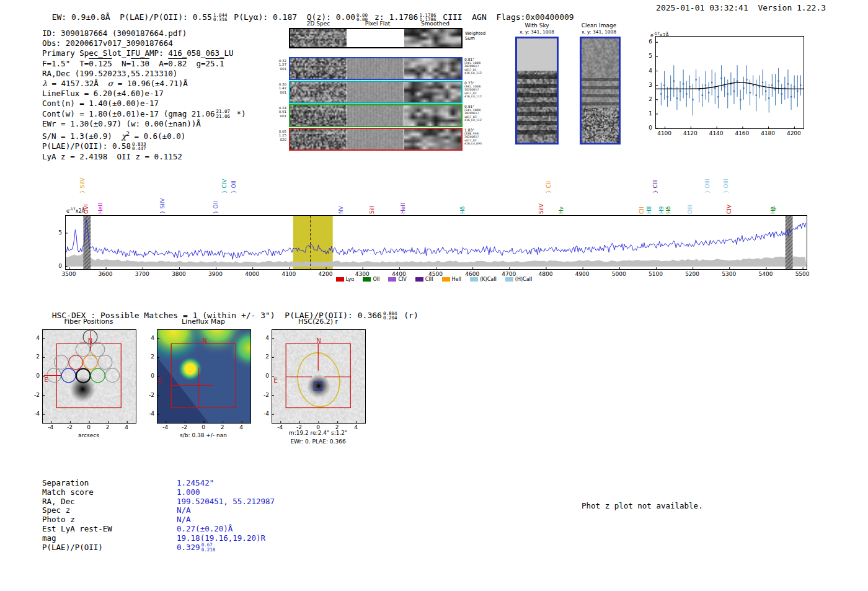 This screenshot has height=591, width=868. I want to click on spectrum-x-tick: 4900, so click(583, 274).